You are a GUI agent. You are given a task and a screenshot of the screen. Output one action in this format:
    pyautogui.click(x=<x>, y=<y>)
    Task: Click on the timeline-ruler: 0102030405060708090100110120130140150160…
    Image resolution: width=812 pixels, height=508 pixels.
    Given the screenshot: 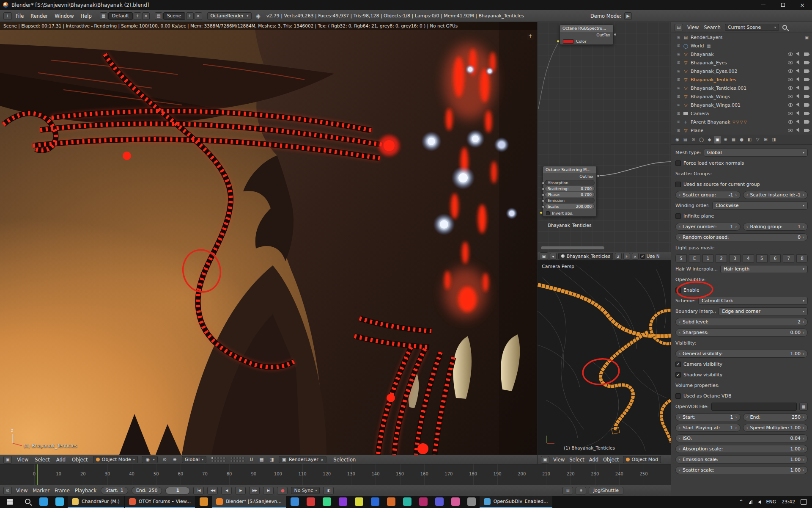 What is the action you would take?
    pyautogui.click(x=335, y=474)
    